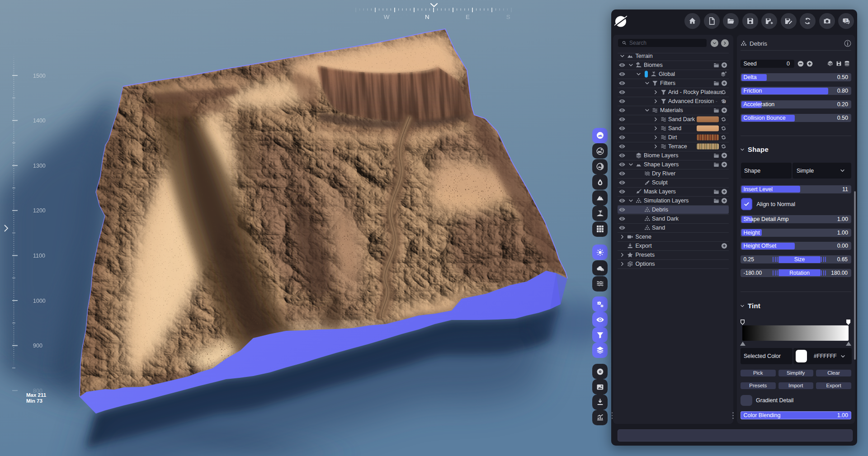  Describe the element at coordinates (600, 268) in the screenshot. I see `toolbar-clouds-button` at that location.